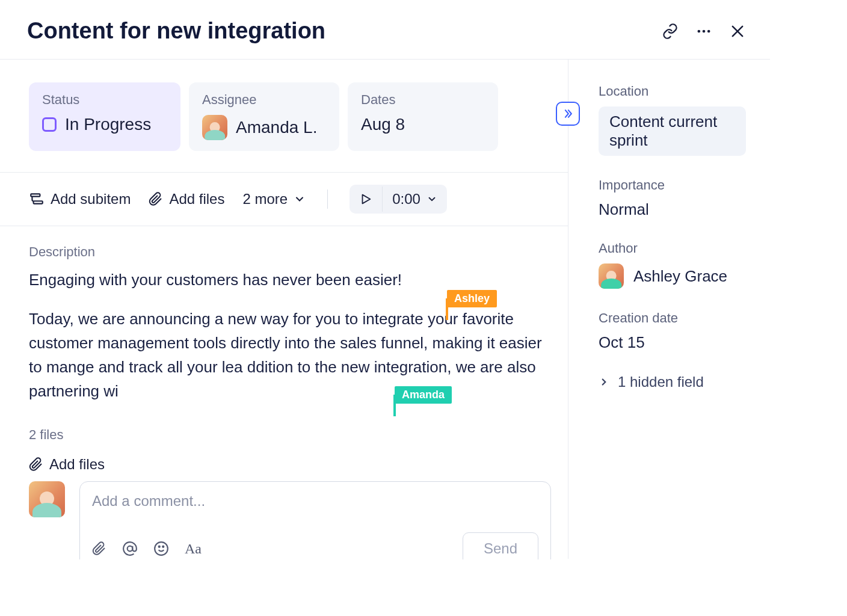  I want to click on dates-label: Dates, so click(422, 100).